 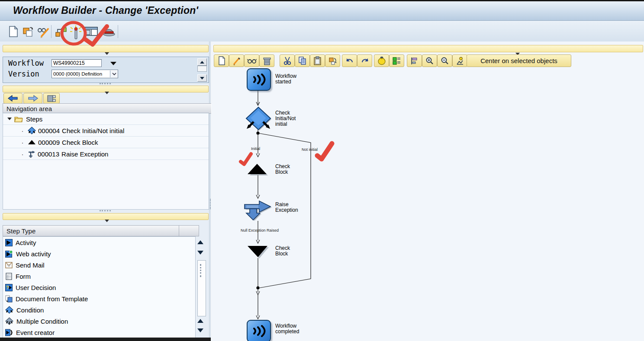 What do you see at coordinates (236, 61) in the screenshot?
I see `edit-step-button` at bounding box center [236, 61].